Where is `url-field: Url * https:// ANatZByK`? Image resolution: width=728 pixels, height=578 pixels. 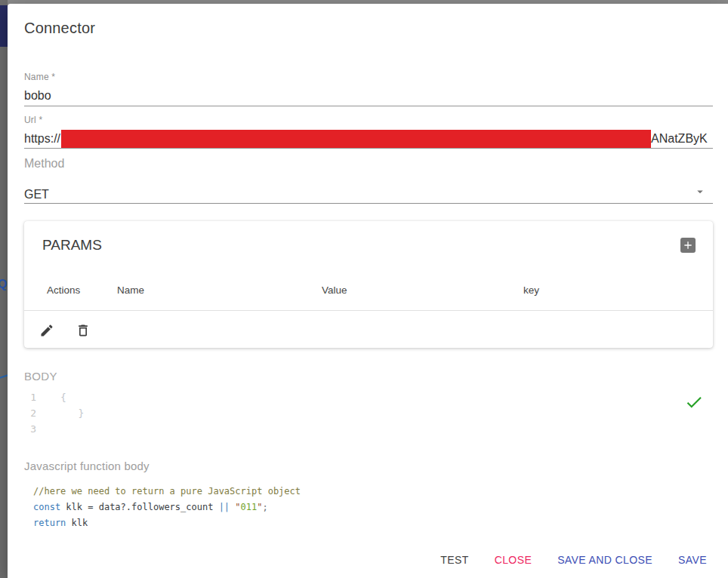 url-field: Url * https:// ANatZByK is located at coordinates (369, 131).